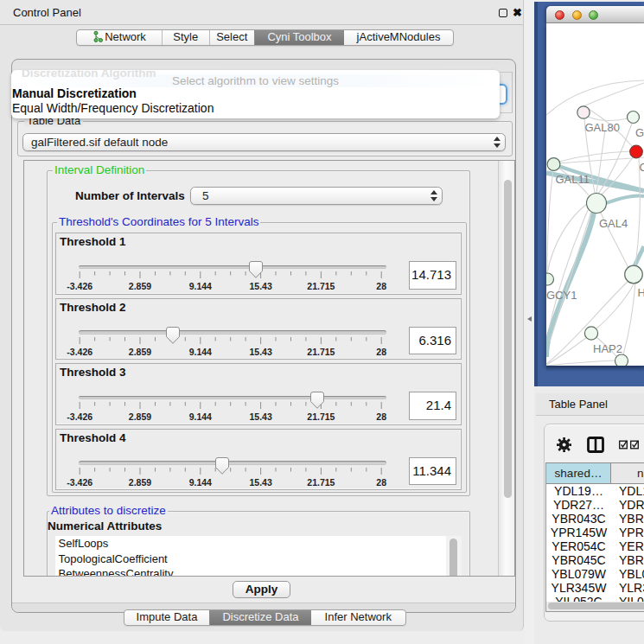 Image resolution: width=644 pixels, height=644 pixels. Describe the element at coordinates (614, 223) in the screenshot. I see `svg-text: GAL4` at that location.